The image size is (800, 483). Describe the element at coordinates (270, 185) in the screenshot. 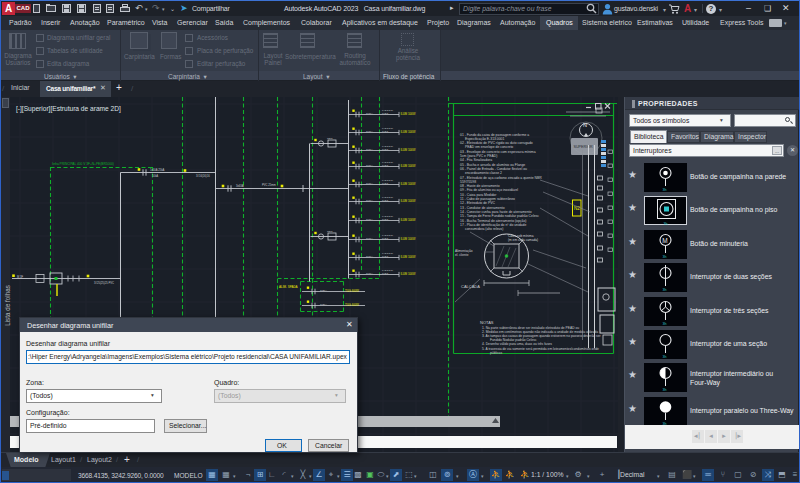

I see `svg-text: PVC 25mm` at that location.